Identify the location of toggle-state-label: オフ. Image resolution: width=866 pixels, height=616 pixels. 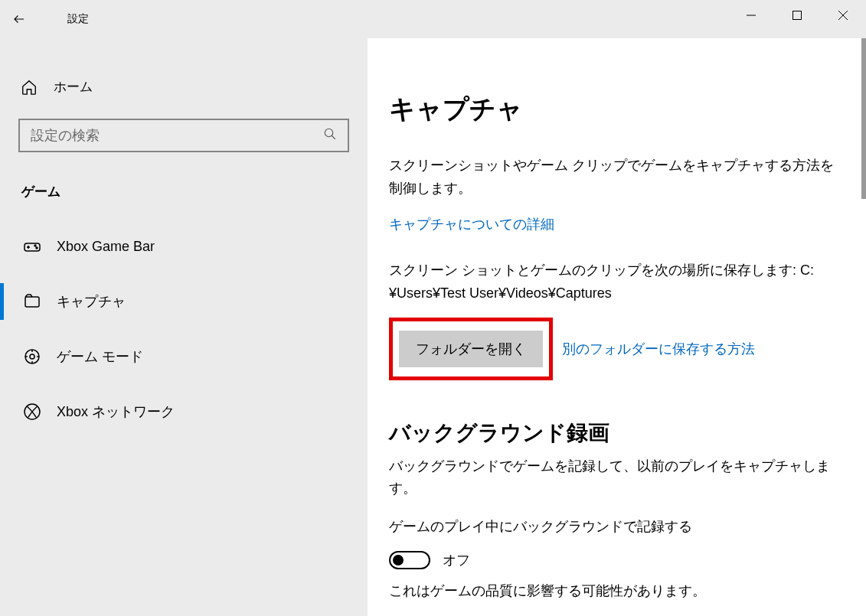
(456, 560).